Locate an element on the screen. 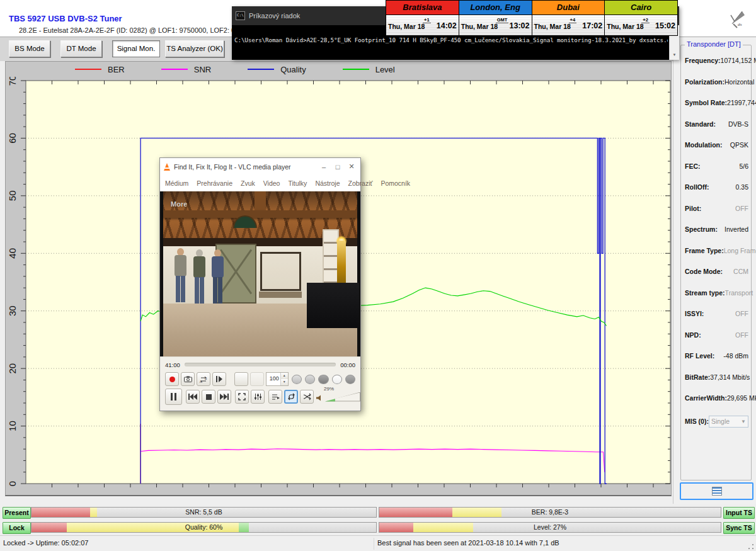  scroll-down-icon: ▼ is located at coordinates (674, 55).